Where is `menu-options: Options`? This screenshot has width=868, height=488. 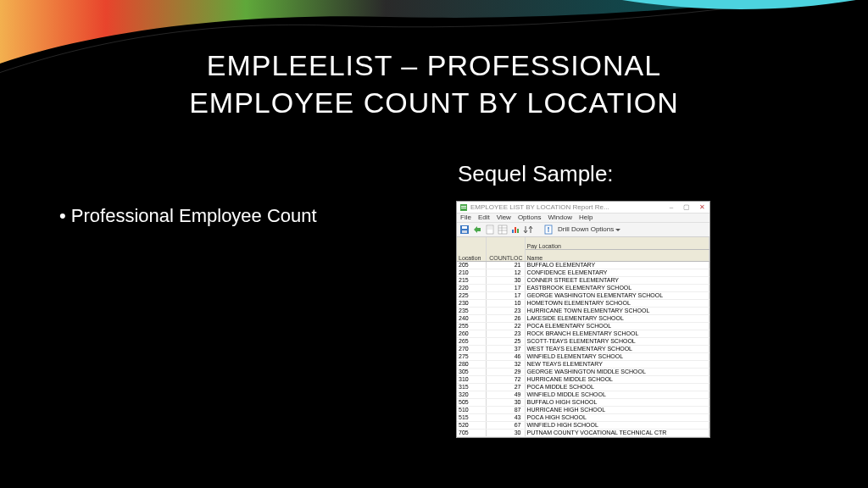 menu-options: Options is located at coordinates (530, 218).